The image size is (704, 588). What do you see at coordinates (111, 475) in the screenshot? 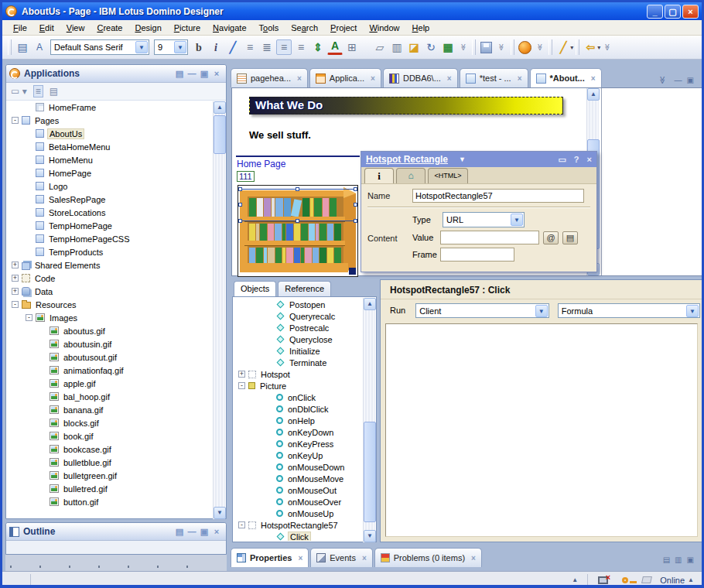
I see `tree-item: bulletgreen.gif` at bounding box center [111, 475].